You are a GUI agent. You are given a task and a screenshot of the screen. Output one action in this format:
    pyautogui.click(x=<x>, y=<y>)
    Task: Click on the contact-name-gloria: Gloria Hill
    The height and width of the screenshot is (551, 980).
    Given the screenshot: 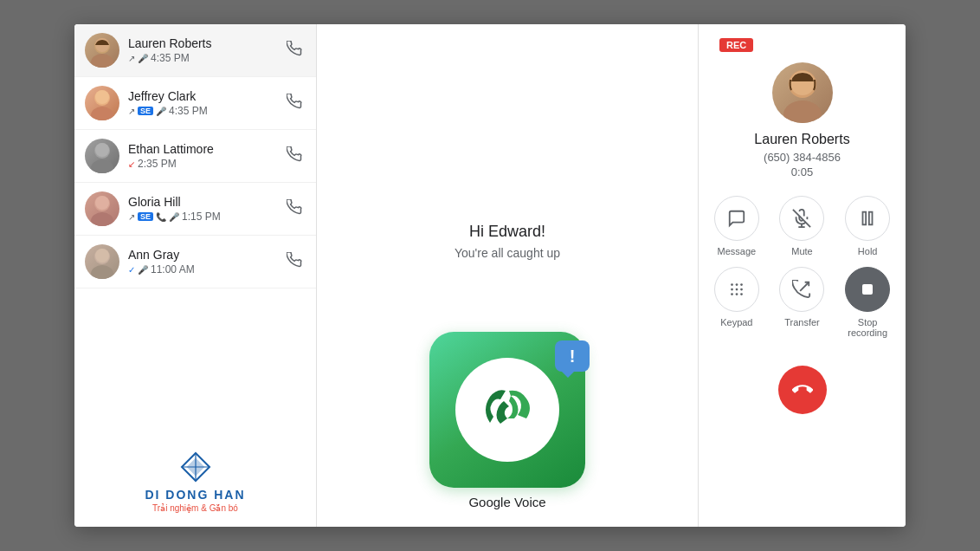 What is the action you would take?
    pyautogui.click(x=206, y=202)
    